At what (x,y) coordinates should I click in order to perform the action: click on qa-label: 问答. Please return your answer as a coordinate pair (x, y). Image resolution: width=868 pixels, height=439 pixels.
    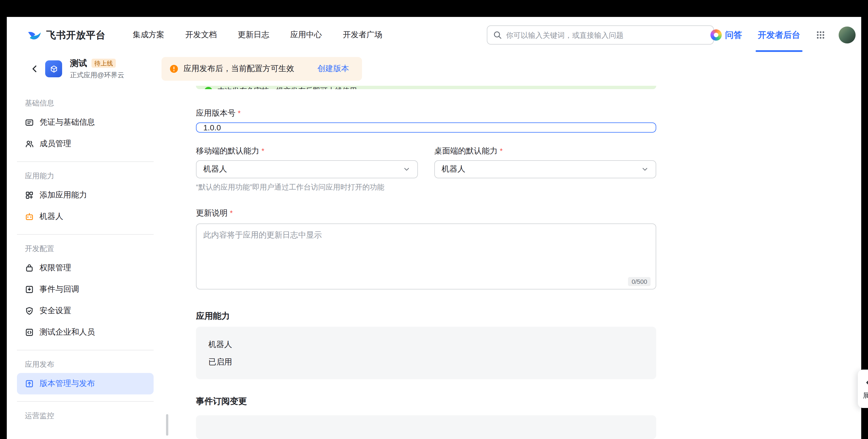
    Looking at the image, I should click on (734, 35).